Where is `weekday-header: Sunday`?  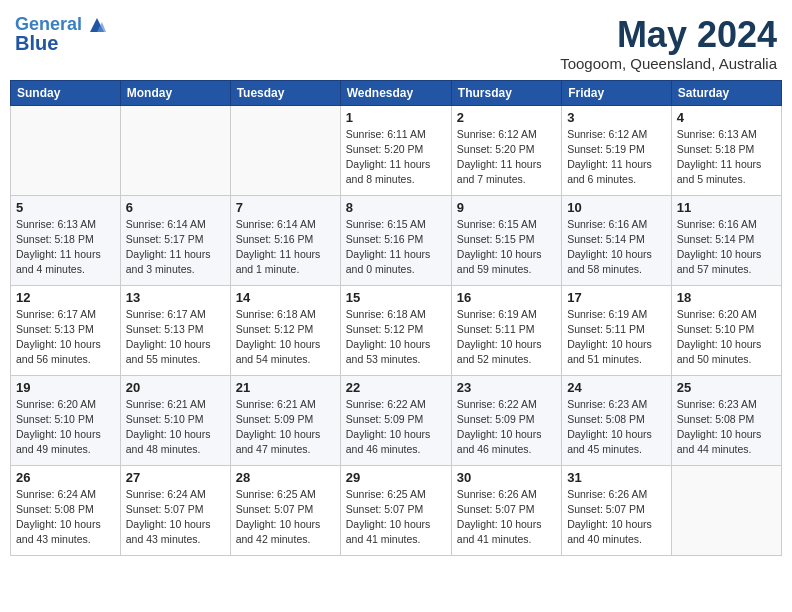
weekday-header: Sunday is located at coordinates (66, 92).